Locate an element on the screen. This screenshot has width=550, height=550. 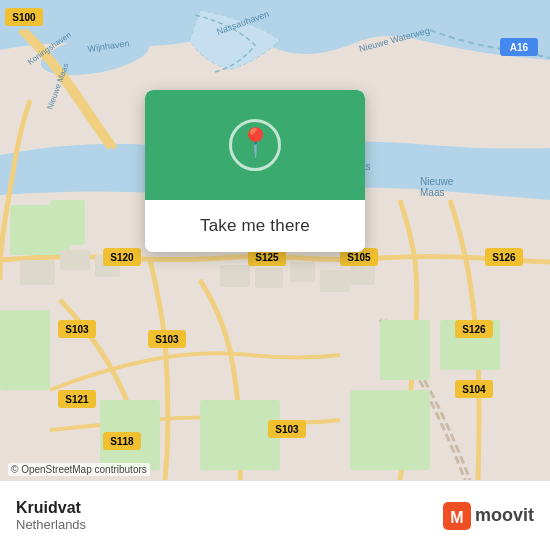
svg-text: S118 is located at coordinates (122, 442).